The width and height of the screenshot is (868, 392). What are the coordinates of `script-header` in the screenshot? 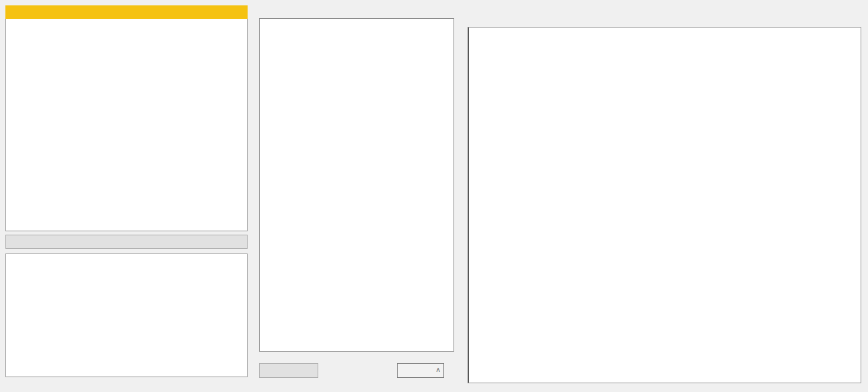 It's located at (126, 12).